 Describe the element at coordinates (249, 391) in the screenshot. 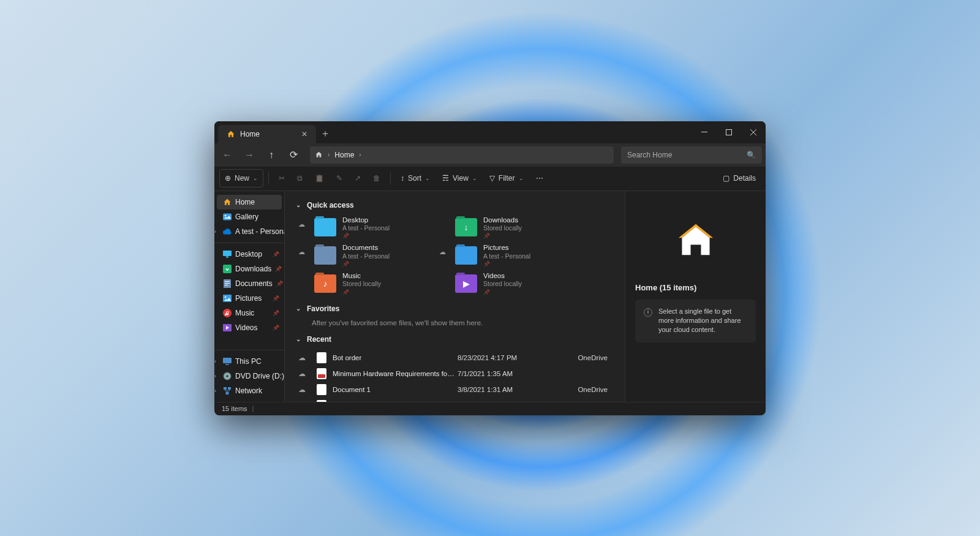

I see `sidebar-item-network: ›Network` at that location.